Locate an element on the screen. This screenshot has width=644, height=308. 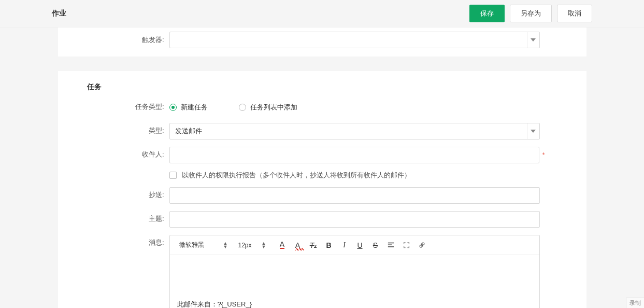
header-buttons: 保存 另存为 取消 is located at coordinates (531, 13).